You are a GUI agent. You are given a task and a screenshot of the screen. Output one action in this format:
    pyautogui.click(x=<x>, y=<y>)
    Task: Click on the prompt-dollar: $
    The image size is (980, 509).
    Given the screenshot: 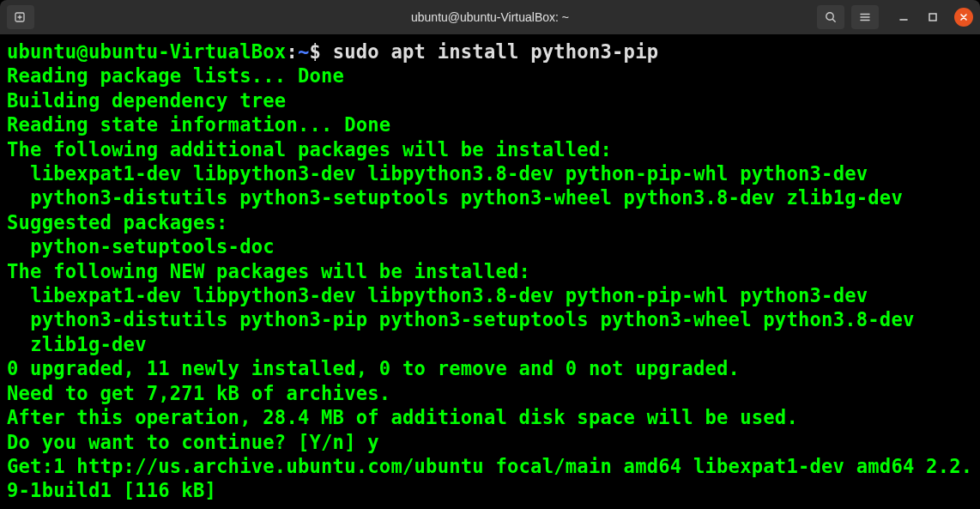 What is the action you would take?
    pyautogui.click(x=321, y=52)
    